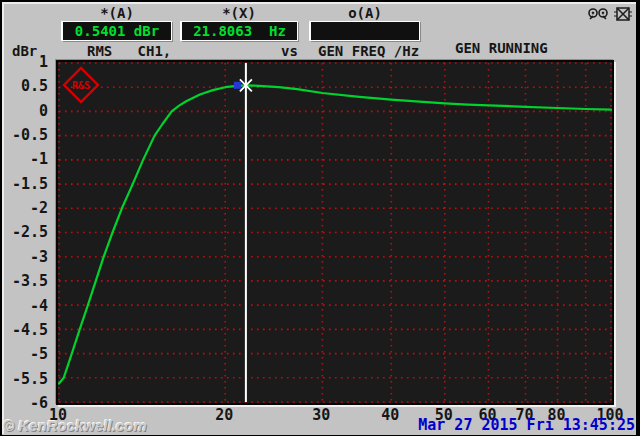  I want to click on rs-diamond-logo: R&S, so click(81, 85).